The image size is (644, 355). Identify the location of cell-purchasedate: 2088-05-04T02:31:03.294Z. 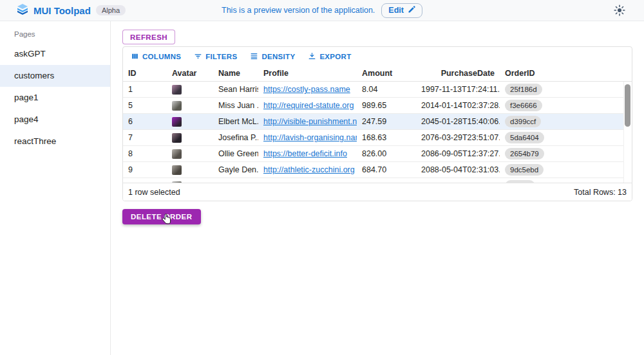
(458, 170).